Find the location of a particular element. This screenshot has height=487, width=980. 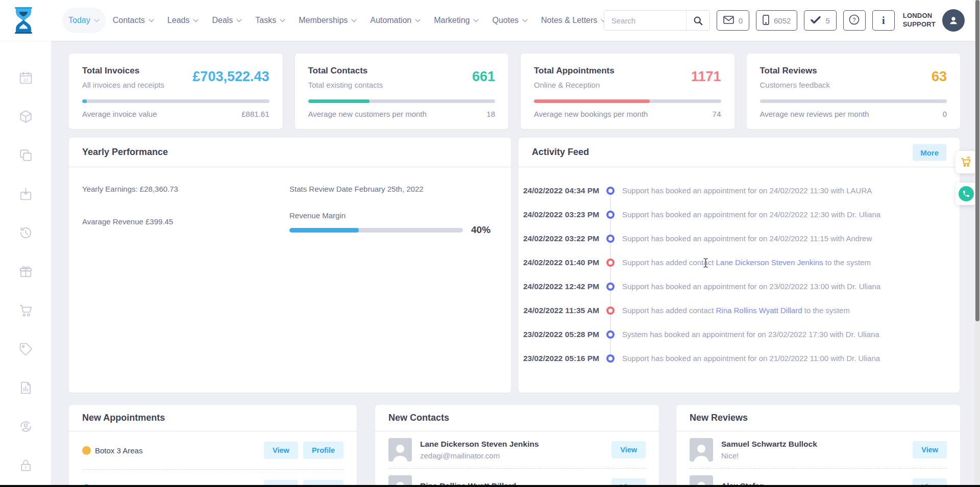

page-scrollbar is located at coordinates (977, 244).